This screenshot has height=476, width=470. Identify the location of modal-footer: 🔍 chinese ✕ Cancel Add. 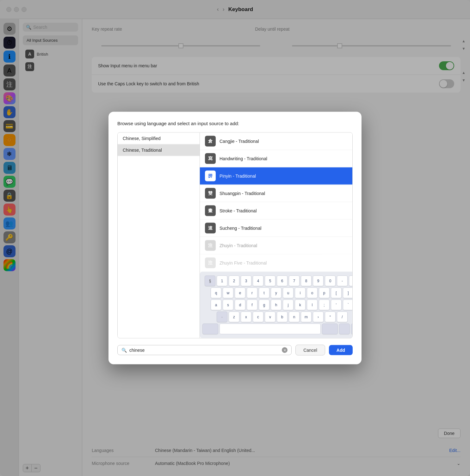
(235, 350).